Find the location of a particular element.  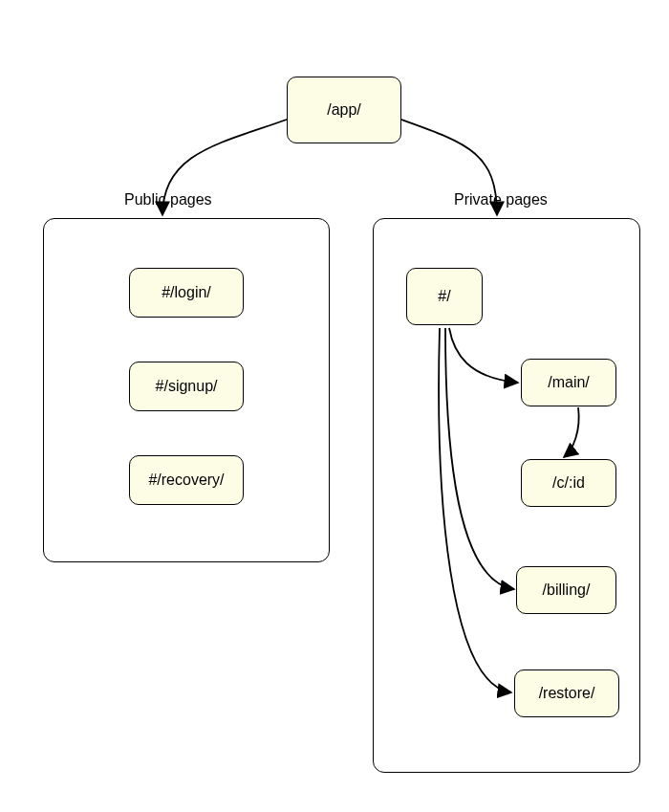

node-cid: /c/:id is located at coordinates (569, 483).